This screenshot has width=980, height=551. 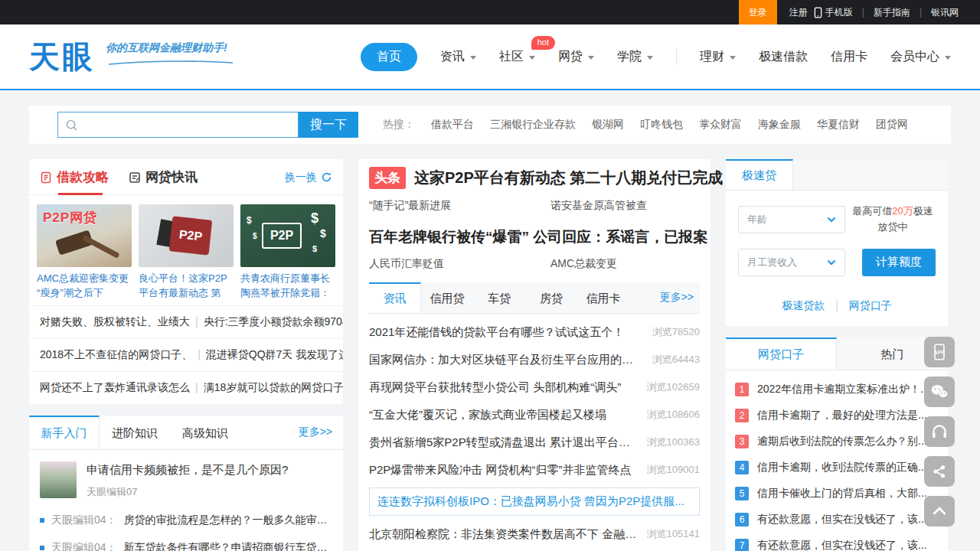 What do you see at coordinates (742, 442) in the screenshot?
I see `rank-badge: 3` at bounding box center [742, 442].